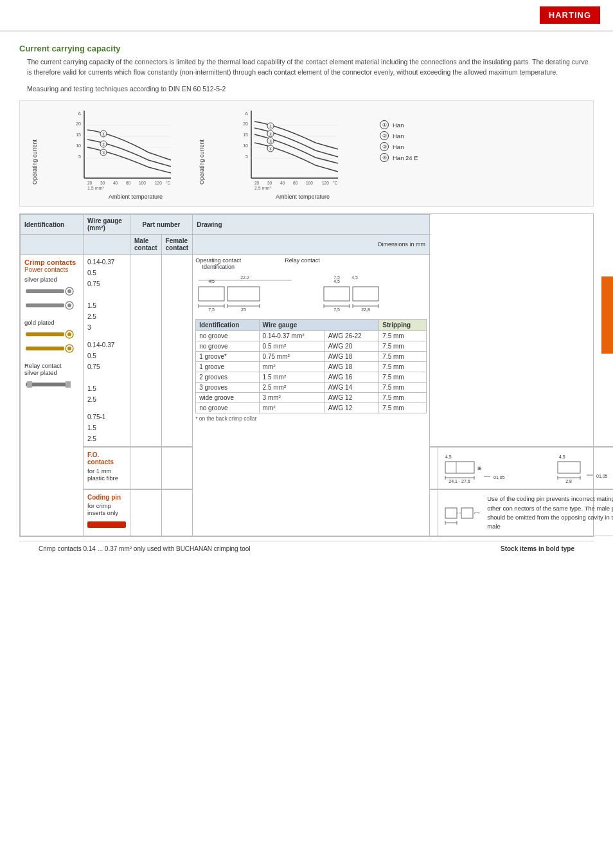 The image size is (613, 868). What do you see at coordinates (384, 158) in the screenshot?
I see `legend-circle-4: ④` at bounding box center [384, 158].